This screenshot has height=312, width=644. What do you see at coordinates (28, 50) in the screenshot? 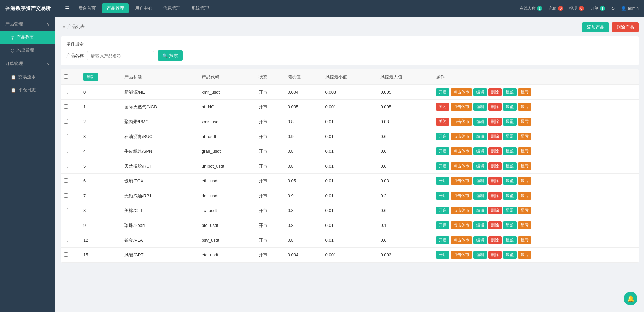
I see `sidebar-item-risk-control: ◎ 风控管理` at bounding box center [28, 50].